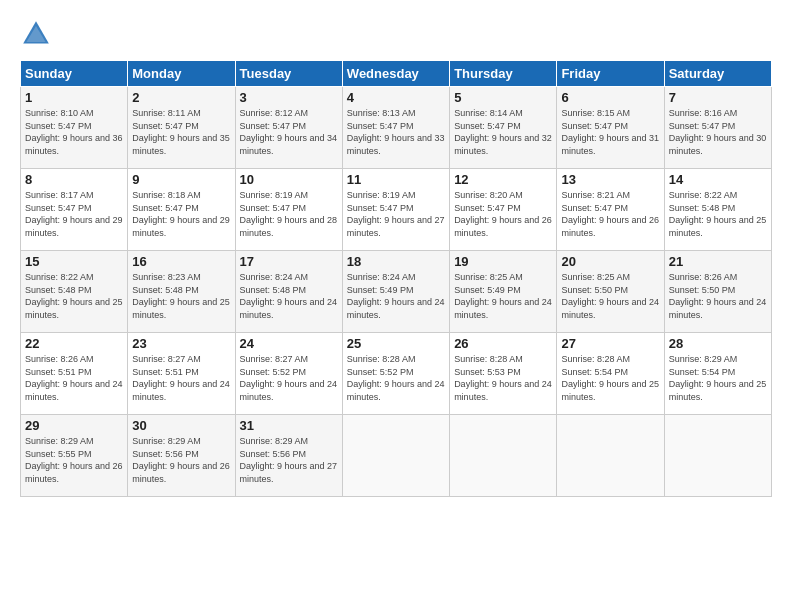 The image size is (792, 612). What do you see at coordinates (74, 456) in the screenshot?
I see `day-cell: 29Sunrise: 8:29 AM Sunset: 5:55 PM Dayli…` at bounding box center [74, 456].